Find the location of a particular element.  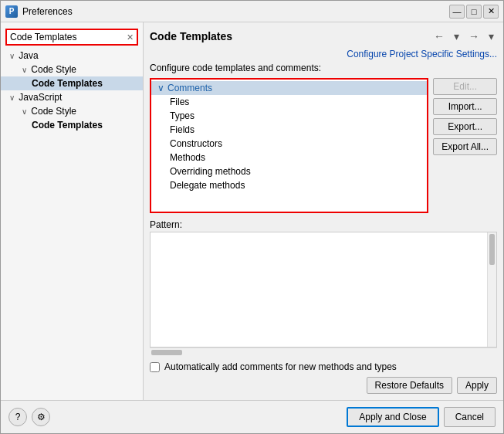

apply-button: Apply is located at coordinates (477, 385).